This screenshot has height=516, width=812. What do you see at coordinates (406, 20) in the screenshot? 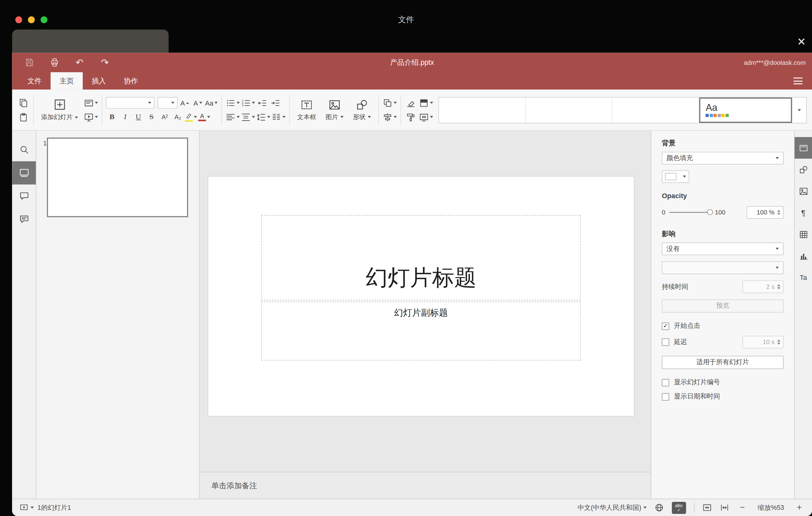
I see `window-title: 文件` at bounding box center [406, 20].